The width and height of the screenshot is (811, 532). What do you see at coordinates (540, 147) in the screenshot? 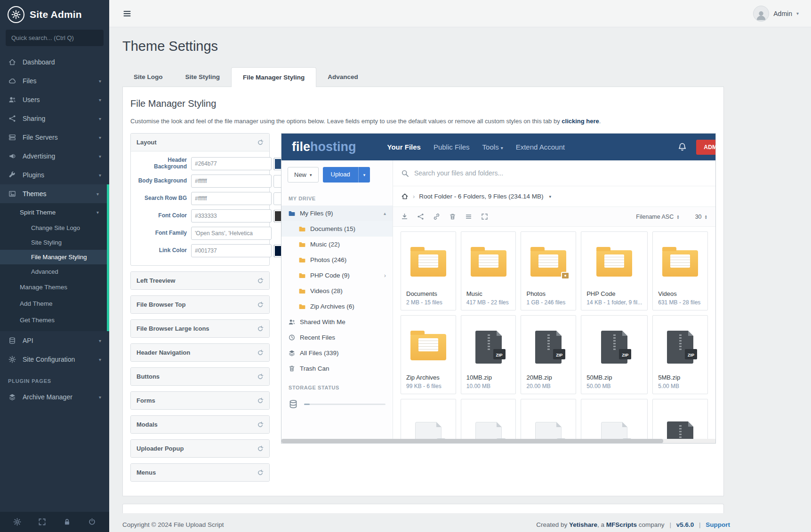
I see `nav-extend-account: Extend Account` at bounding box center [540, 147].